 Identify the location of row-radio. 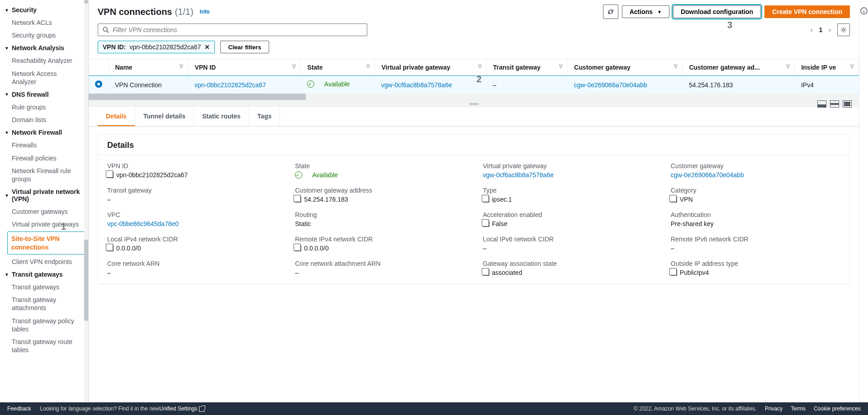
(99, 84).